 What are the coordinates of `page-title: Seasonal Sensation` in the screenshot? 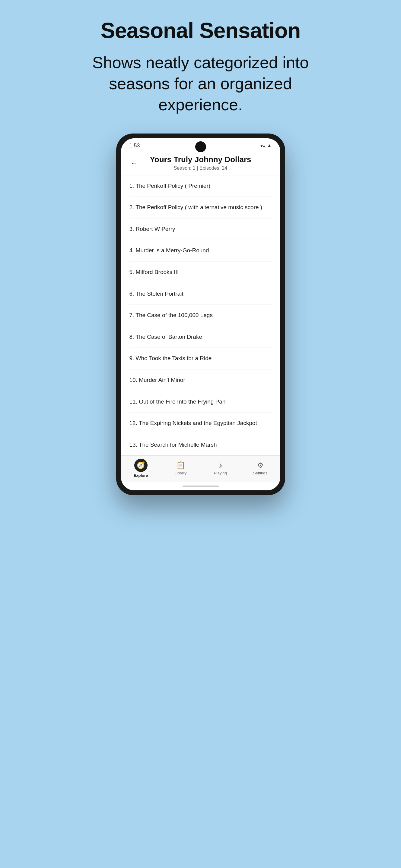 It's located at (200, 30).